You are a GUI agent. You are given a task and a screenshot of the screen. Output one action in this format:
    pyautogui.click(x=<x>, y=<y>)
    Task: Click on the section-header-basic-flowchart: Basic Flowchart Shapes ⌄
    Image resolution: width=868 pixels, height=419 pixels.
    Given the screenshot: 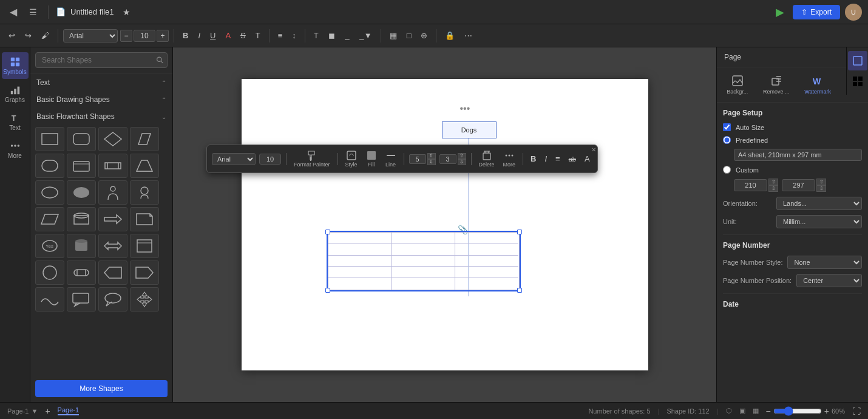 What is the action you would take?
    pyautogui.click(x=101, y=116)
    